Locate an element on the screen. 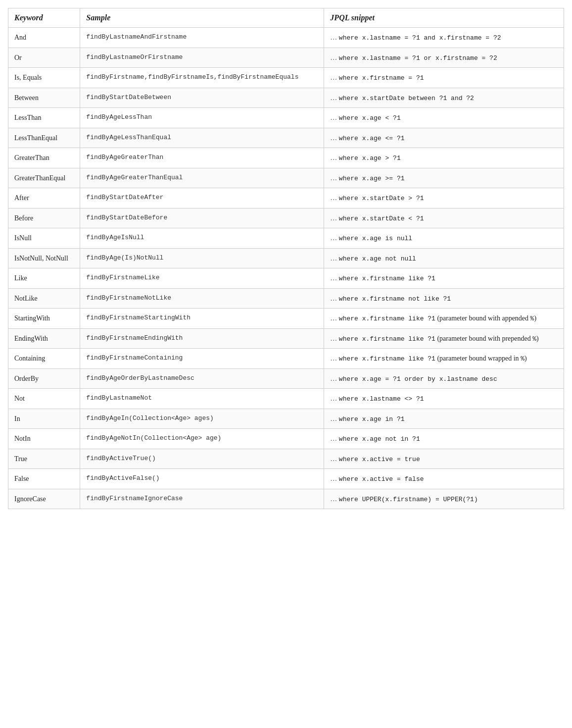 The width and height of the screenshot is (572, 728). sample-cell: findByAgeLessThanEqual is located at coordinates (202, 138).